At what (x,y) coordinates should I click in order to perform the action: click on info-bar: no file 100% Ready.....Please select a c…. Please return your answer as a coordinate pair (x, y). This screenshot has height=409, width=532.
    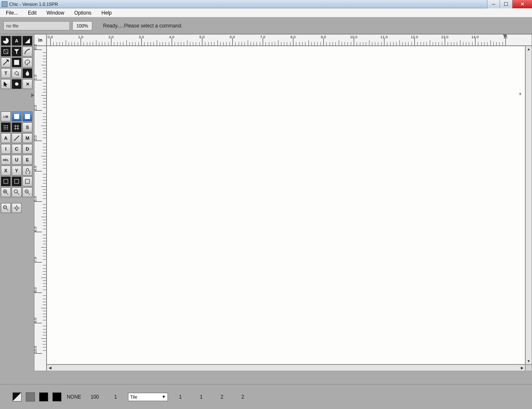
    Looking at the image, I should click on (266, 26).